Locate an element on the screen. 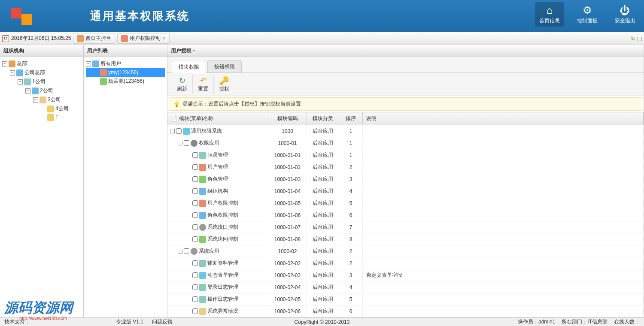 Image resolution: width=644 pixels, height=326 pixels. module-name: 权限应用 is located at coordinates (209, 143).